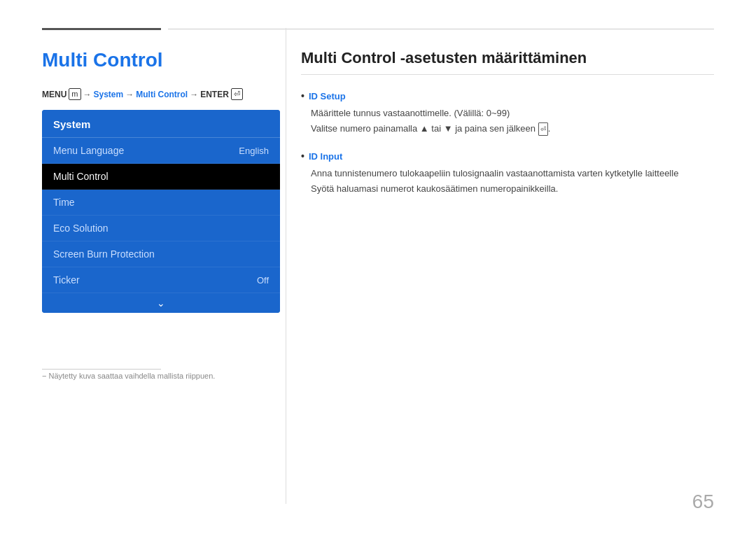  Describe the element at coordinates (161, 60) in the screenshot. I see `page-title: Multi Control` at that location.